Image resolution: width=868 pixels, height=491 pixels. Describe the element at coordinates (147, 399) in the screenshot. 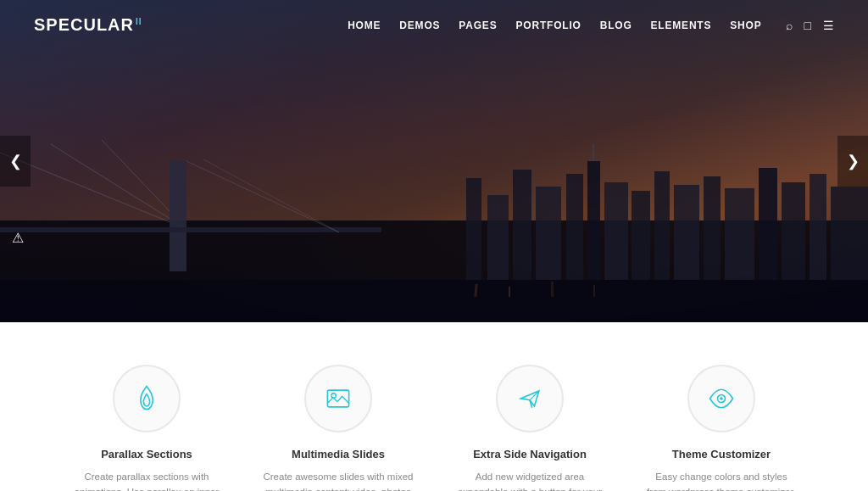

I see `parallax-icon-wrap` at that location.